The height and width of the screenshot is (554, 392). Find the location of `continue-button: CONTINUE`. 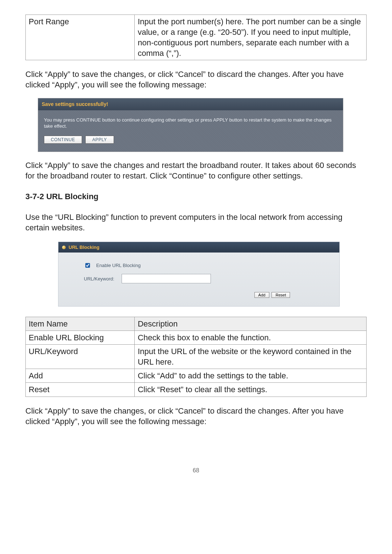

continue-button: CONTINUE is located at coordinates (63, 140).